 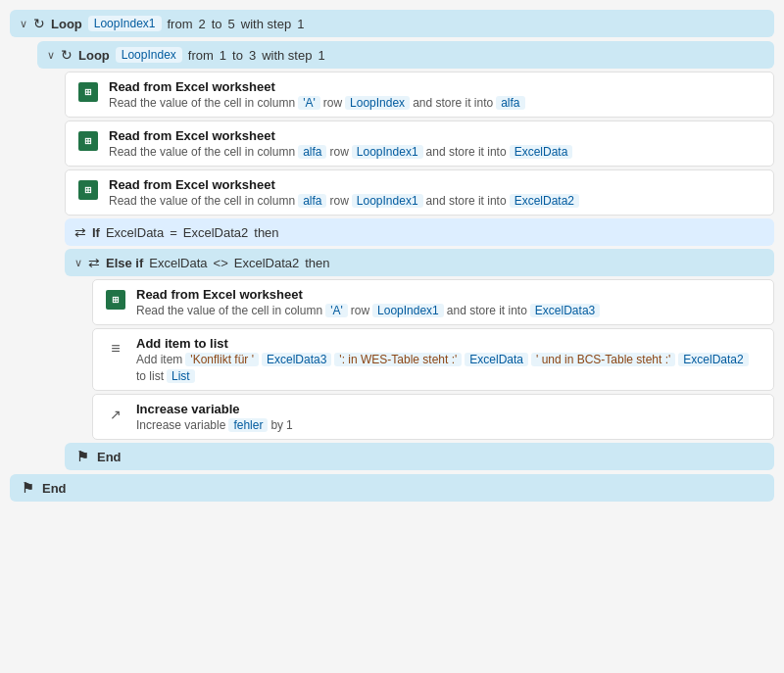 I want to click on outer-loop-from-val: 2, so click(x=202, y=24).